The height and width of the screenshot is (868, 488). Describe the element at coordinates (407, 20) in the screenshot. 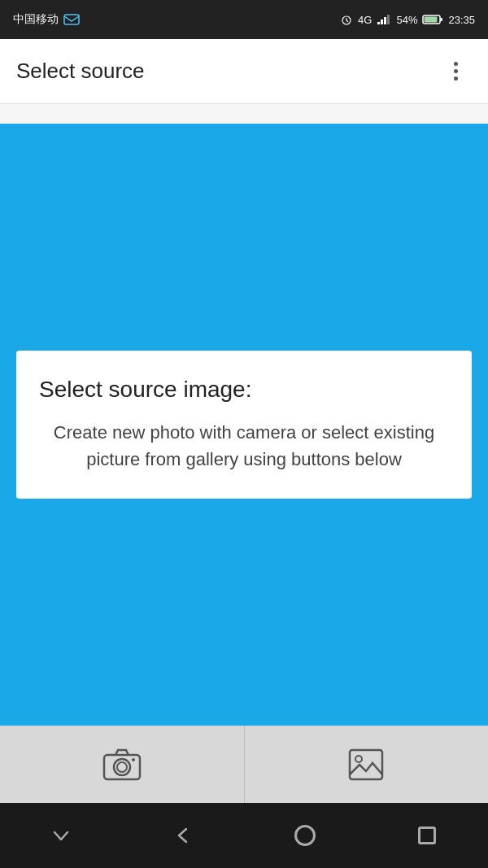

I see `status-right: 4G 54% 23:35` at that location.